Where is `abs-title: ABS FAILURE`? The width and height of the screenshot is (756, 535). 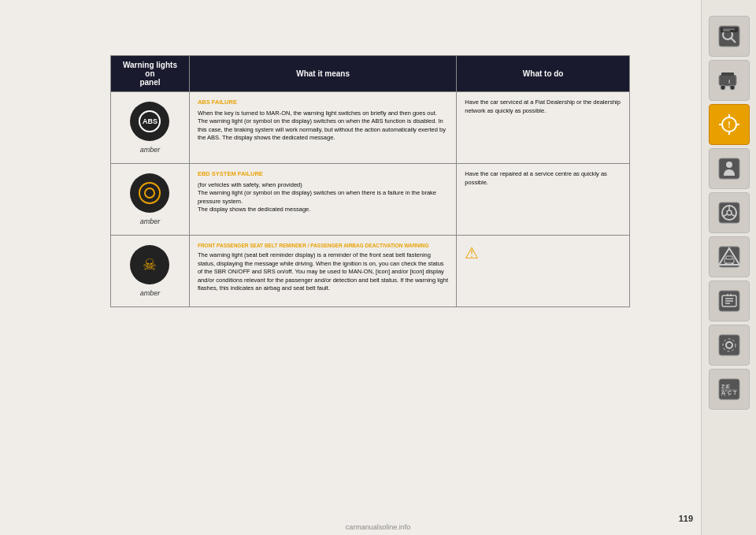
abs-title: ABS FAILURE is located at coordinates (323, 102).